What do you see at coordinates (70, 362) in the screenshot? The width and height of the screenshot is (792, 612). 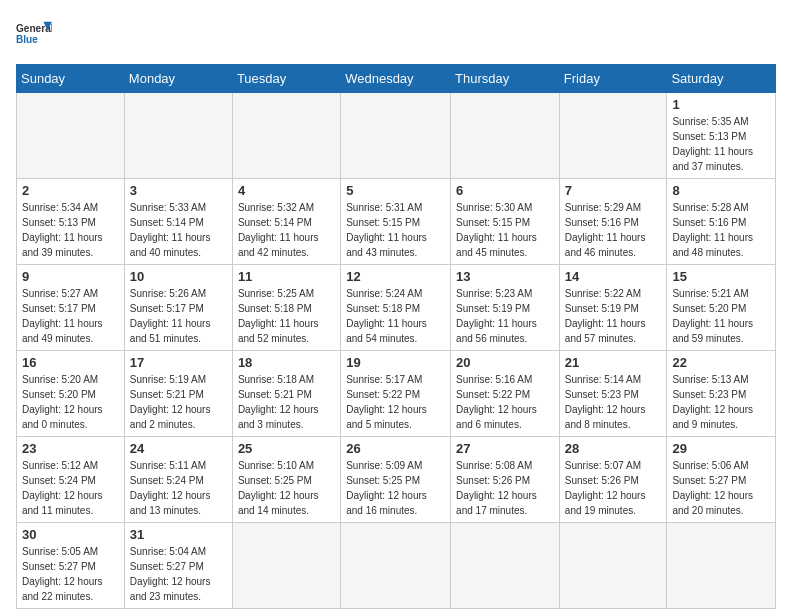 I see `day-number: 16` at bounding box center [70, 362].